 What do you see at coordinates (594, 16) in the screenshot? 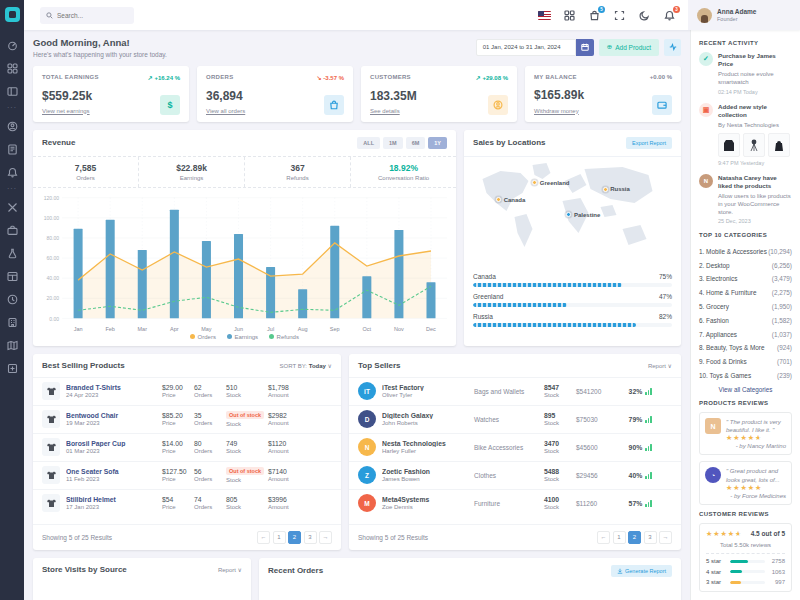
I see `cart-button: 5` at bounding box center [594, 16].